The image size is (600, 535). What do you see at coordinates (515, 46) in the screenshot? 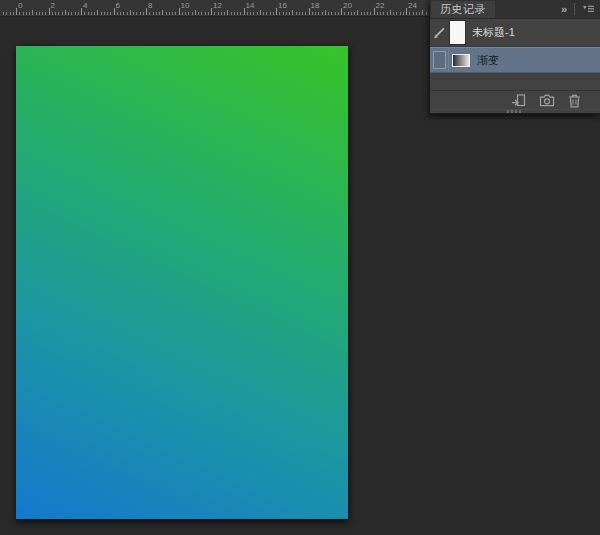
I see `history-states-list: 未标题-1 渐变` at bounding box center [515, 46].